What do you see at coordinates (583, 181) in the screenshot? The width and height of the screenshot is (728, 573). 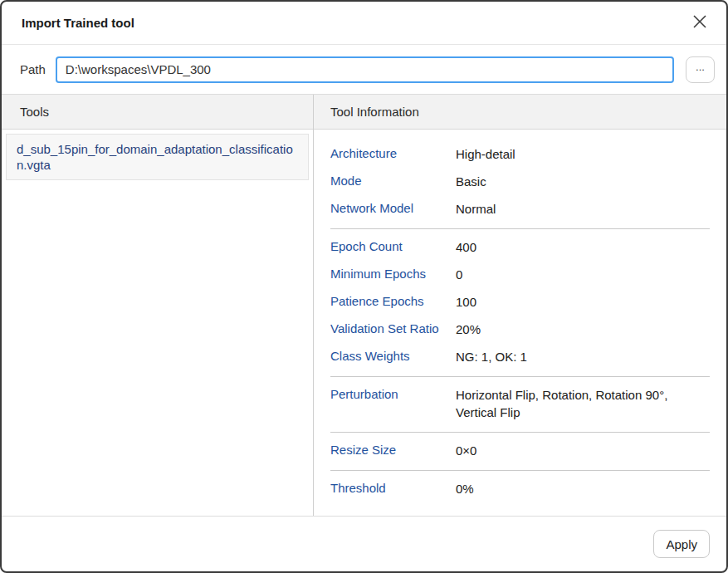 I see `info-value: Basic` at bounding box center [583, 181].